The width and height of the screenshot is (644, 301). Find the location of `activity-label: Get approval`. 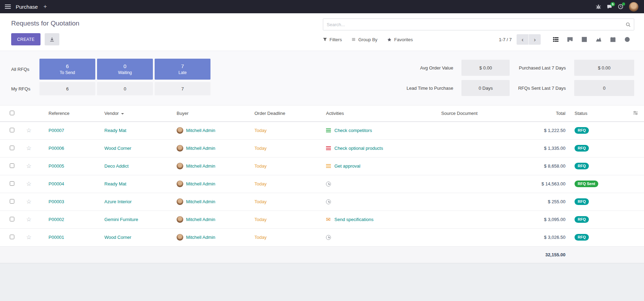

activity-label: Get approval is located at coordinates (347, 166).